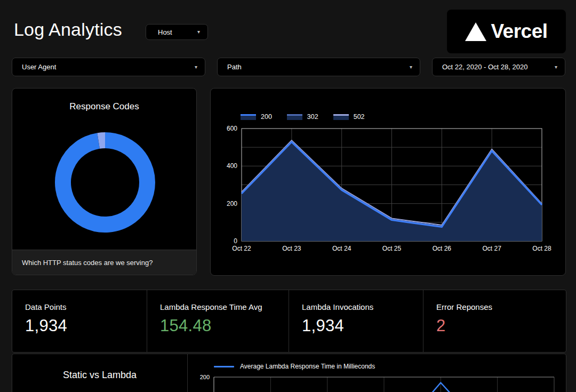  Describe the element at coordinates (381, 382) in the screenshot. I see `lambda-response-time-line-chart: 200` at that location.